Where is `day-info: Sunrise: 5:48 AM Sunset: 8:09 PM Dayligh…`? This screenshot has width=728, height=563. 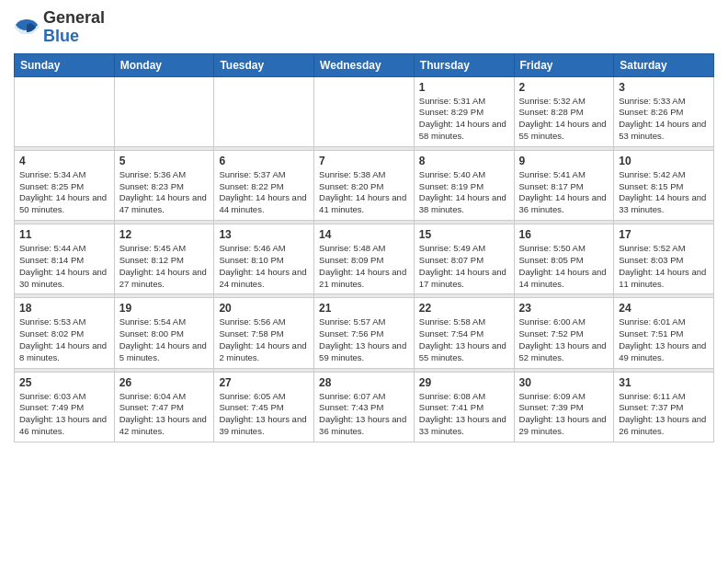
day-info: Sunrise: 5:48 AM Sunset: 8:09 PM Dayligh… is located at coordinates (364, 267).